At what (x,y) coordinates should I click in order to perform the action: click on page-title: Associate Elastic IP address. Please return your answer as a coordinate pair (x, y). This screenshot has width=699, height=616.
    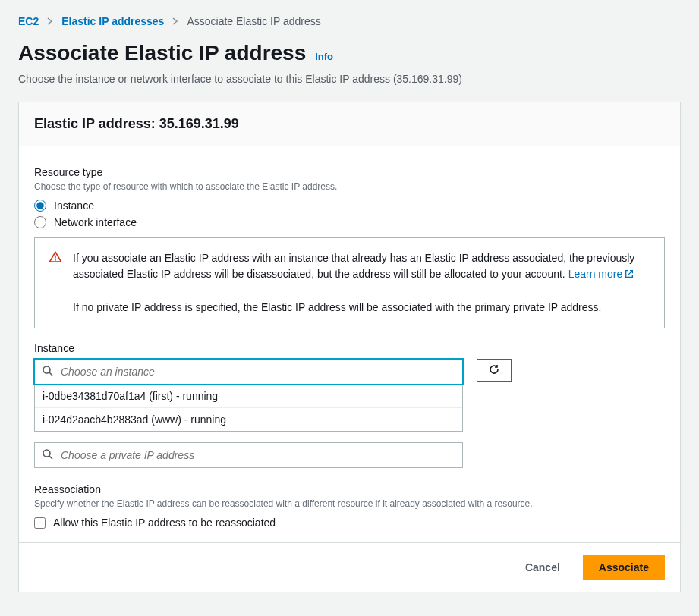
    Looking at the image, I should click on (162, 53).